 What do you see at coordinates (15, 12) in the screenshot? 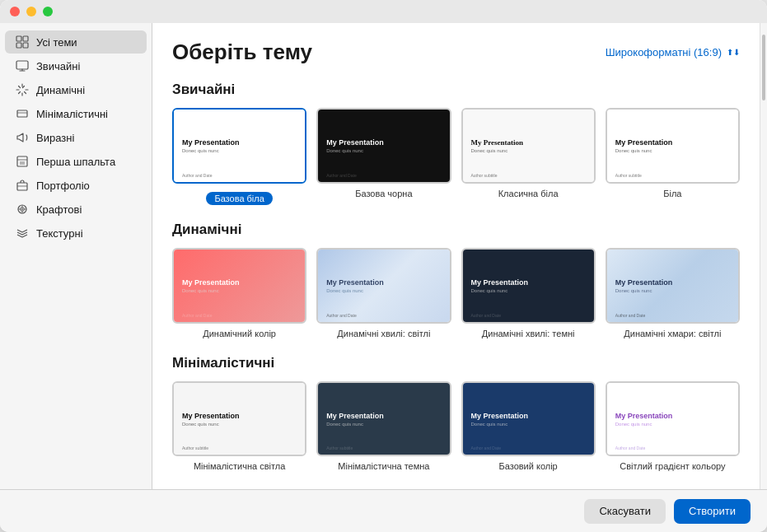
I see `close-button` at bounding box center [15, 12].